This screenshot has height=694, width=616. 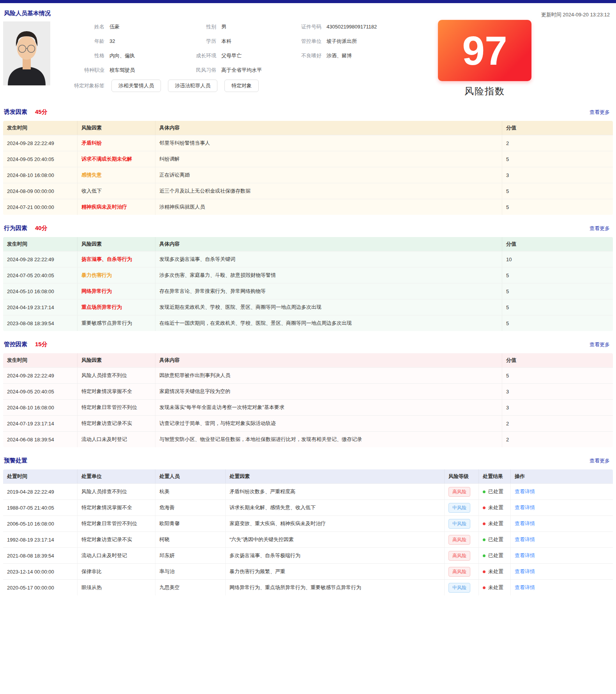 I want to click on occur-time: 2024-09-28 22:22:49, so click(x=40, y=260).